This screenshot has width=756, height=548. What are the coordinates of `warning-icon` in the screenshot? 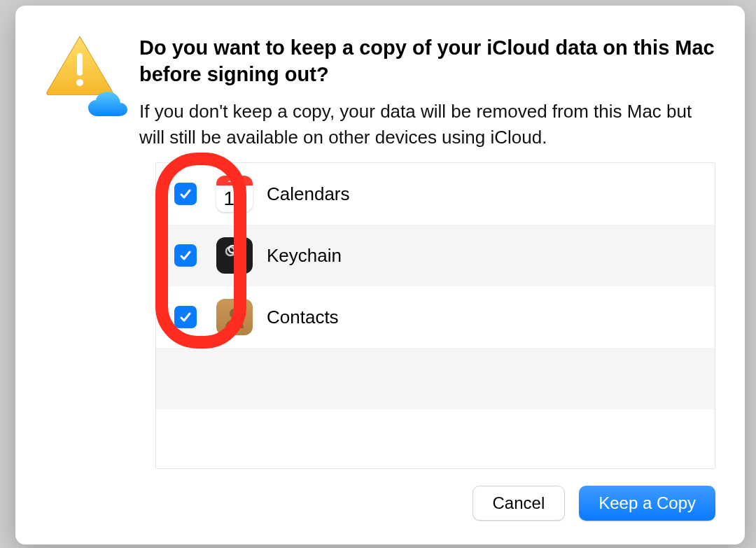 It's located at (80, 64).